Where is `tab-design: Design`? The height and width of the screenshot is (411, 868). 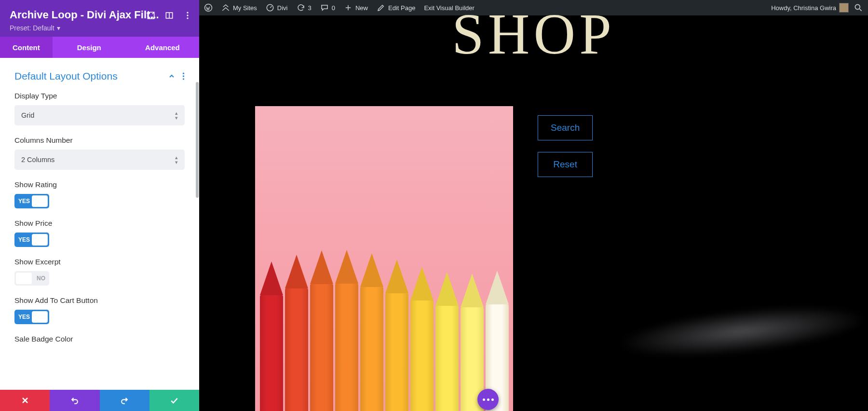 tab-design: Design is located at coordinates (89, 47).